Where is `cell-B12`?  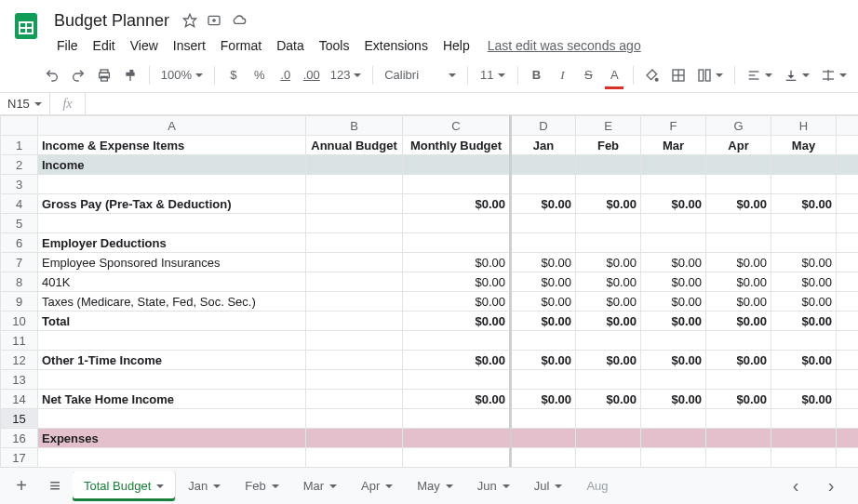 cell-B12 is located at coordinates (355, 361).